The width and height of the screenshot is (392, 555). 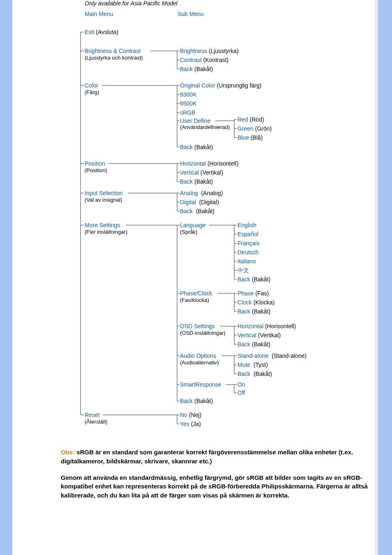 I want to click on note-obs: Obs: sRGB är en standard som garanterar …, so click(x=215, y=457).